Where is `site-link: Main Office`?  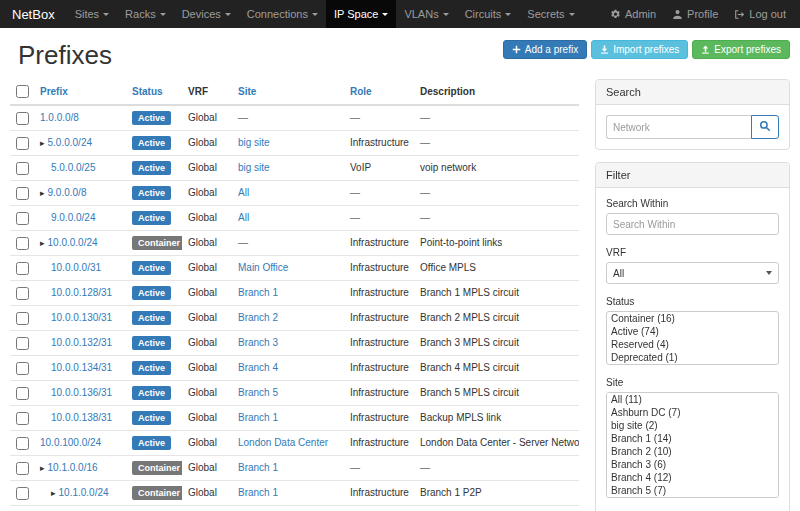 site-link: Main Office is located at coordinates (263, 268).